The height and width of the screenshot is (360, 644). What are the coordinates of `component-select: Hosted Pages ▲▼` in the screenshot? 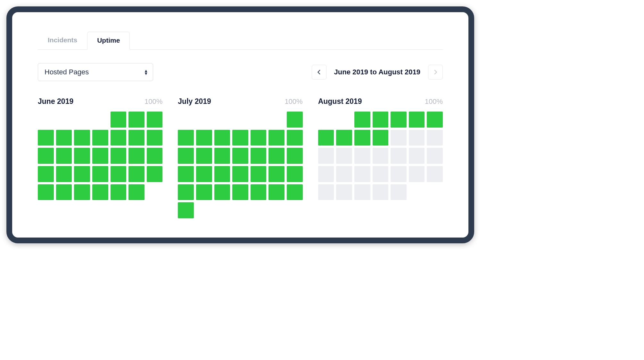 It's located at (95, 72).